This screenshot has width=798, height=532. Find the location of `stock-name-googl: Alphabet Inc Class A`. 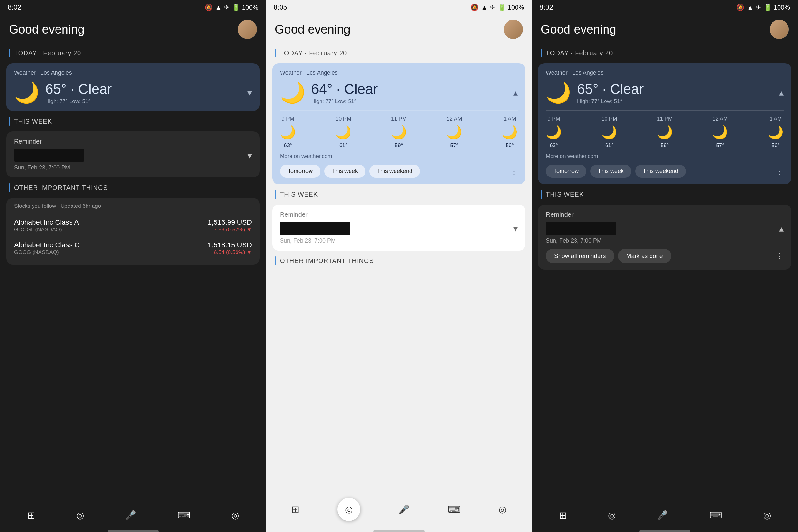

stock-name-googl: Alphabet Inc Class A is located at coordinates (46, 223).